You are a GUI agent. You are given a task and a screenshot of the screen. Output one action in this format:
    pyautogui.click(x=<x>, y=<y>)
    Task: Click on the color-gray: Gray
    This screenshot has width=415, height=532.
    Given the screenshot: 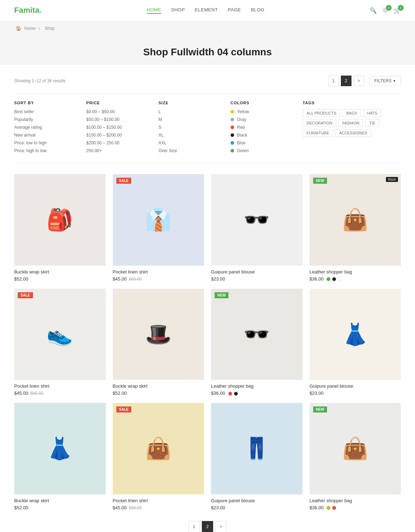 What is the action you would take?
    pyautogui.click(x=263, y=120)
    